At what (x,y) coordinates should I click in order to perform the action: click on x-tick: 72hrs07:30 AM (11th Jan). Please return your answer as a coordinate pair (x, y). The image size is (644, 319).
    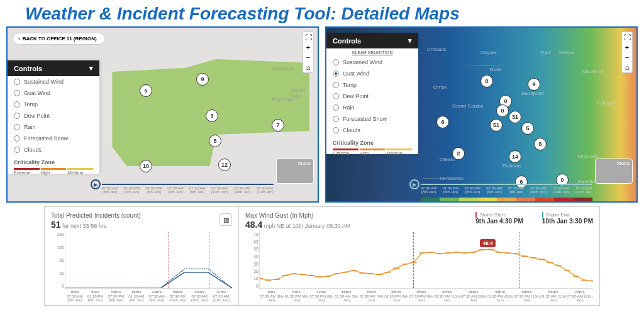
    Looking at the image, I should click on (221, 296).